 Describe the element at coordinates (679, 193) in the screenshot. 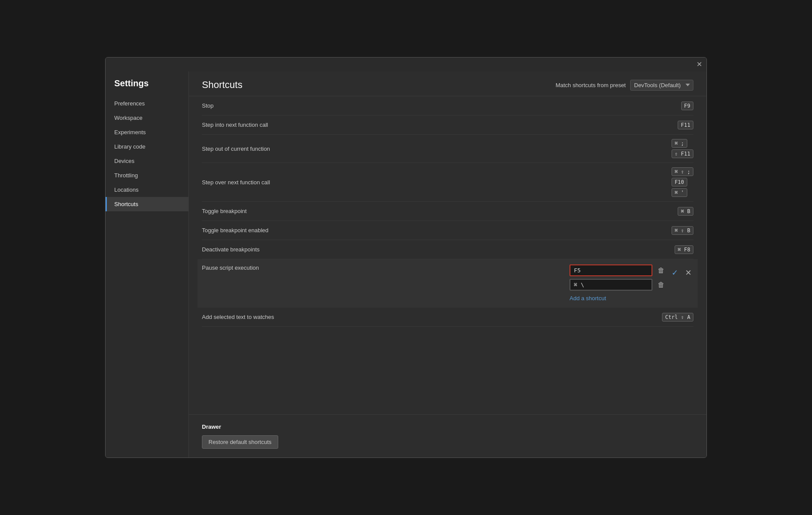

I see `key-badge: ⌘ '` at that location.